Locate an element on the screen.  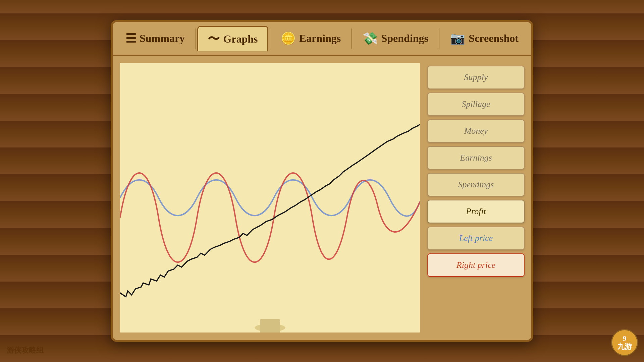
watermark: 游侠攻略组 is located at coordinates (25, 350).